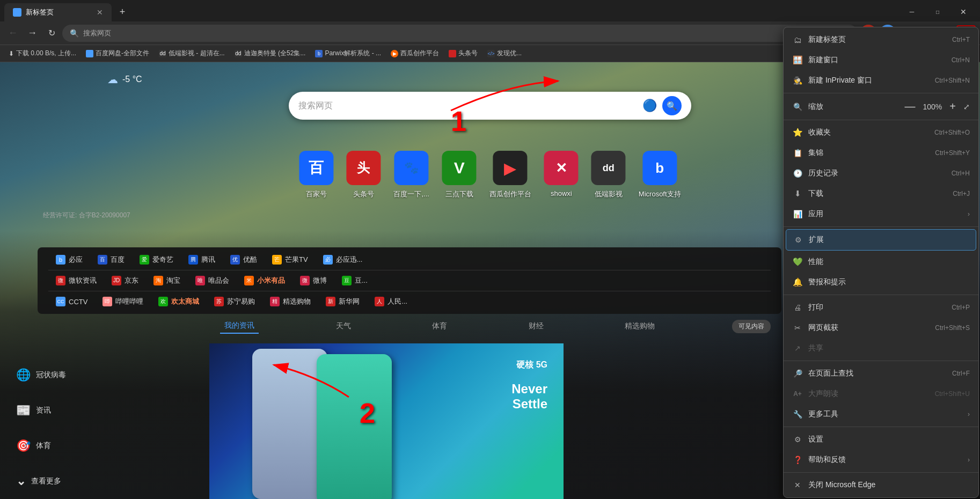 Image resolution: width=980 pixels, height=499 pixels. I want to click on link-vip: 唯 唯品会, so click(213, 281).